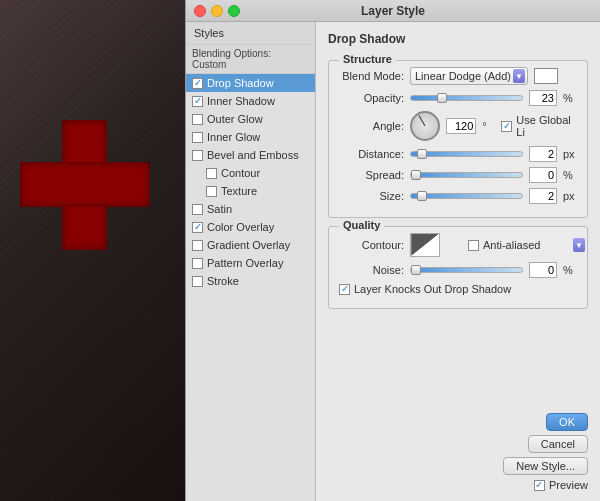 The width and height of the screenshot is (600, 501). I want to click on sidebar-item-satin: Satin, so click(250, 209).